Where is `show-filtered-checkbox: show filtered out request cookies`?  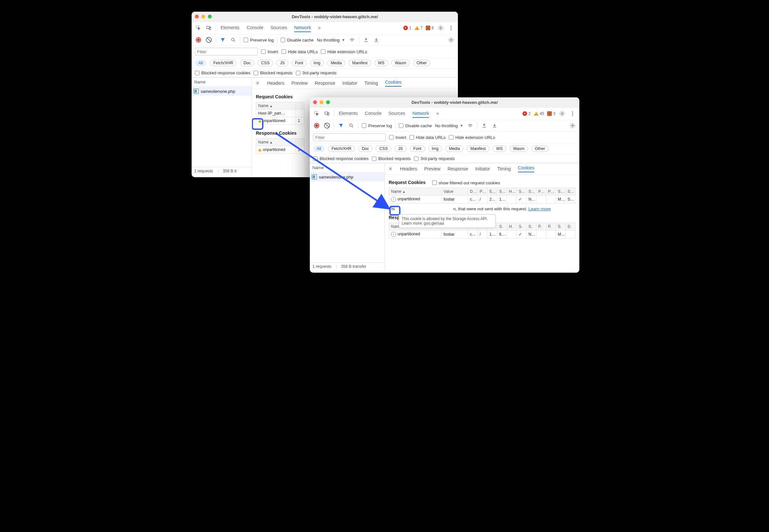 show-filtered-checkbox: show filtered out request cookies is located at coordinates (466, 183).